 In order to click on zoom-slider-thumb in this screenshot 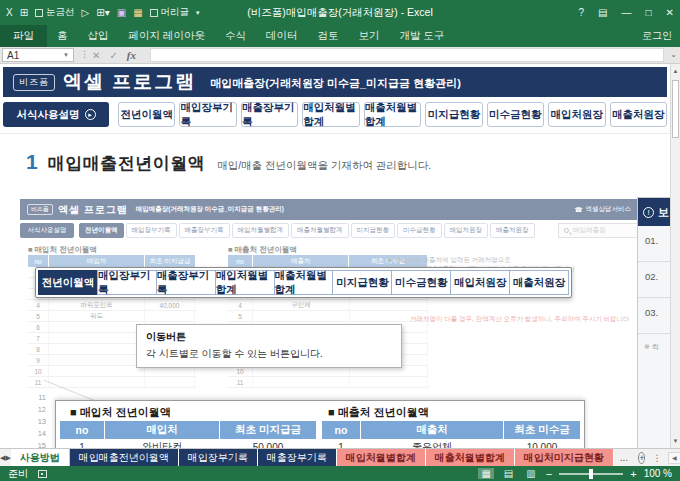, I will do `click(591, 474)`.